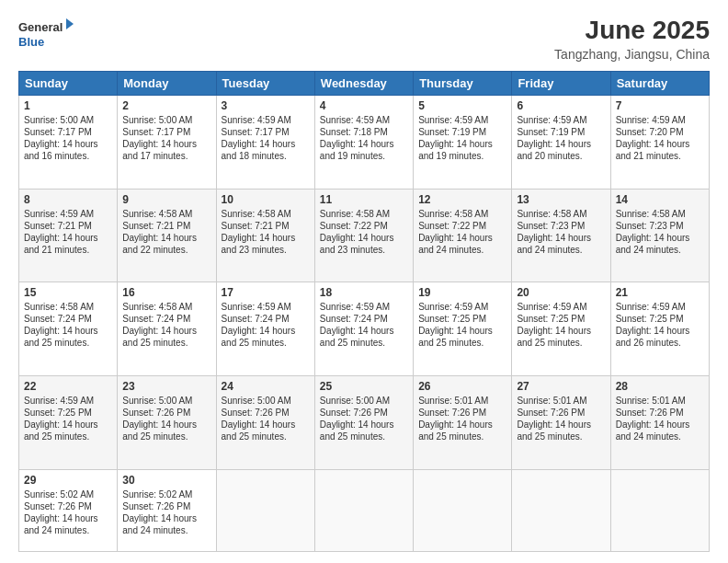 This screenshot has width=728, height=563. Describe the element at coordinates (462, 293) in the screenshot. I see `day-number: 19` at that location.